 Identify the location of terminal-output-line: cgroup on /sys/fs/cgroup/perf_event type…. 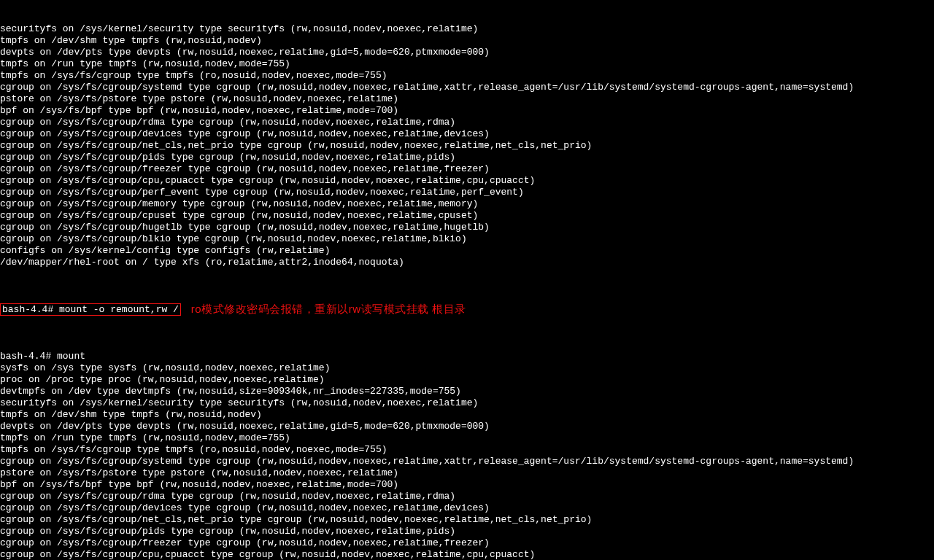
(467, 192).